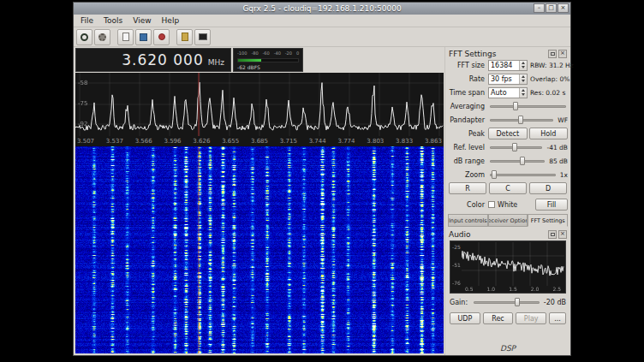 This screenshot has height=362, width=644. What do you see at coordinates (522, 175) in the screenshot?
I see `zoom-slider` at bounding box center [522, 175].